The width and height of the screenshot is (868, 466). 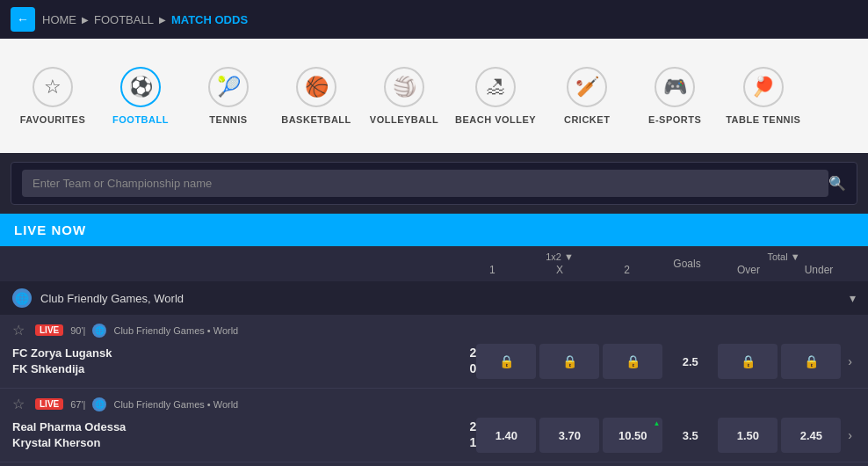 What do you see at coordinates (434, 435) in the screenshot?
I see `match-content-0-1: Real Pharma Odessa 2 Krystal Kherson 1 1…` at bounding box center [434, 435].